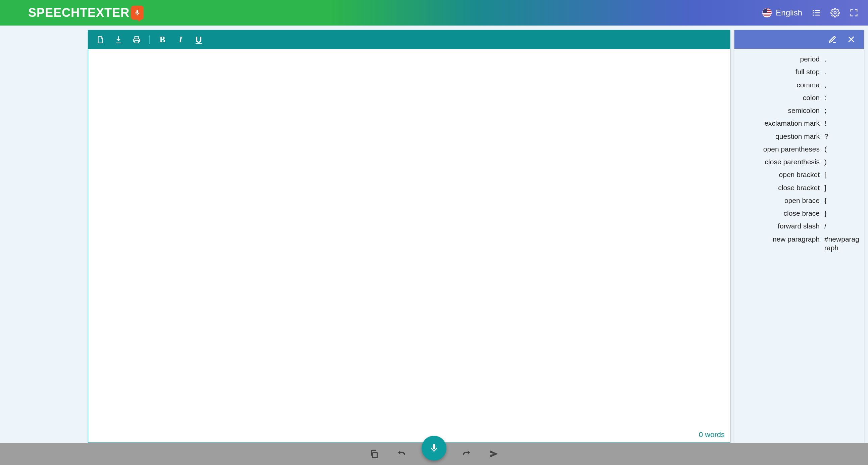  What do you see at coordinates (832, 39) in the screenshot?
I see `edit-commands-button` at bounding box center [832, 39].